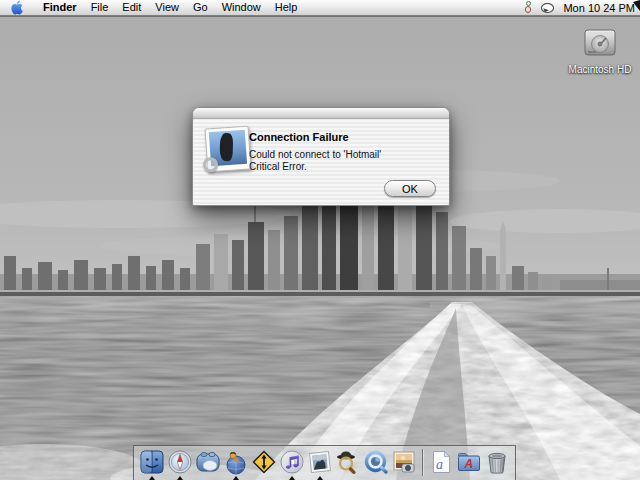 The width and height of the screenshot is (640, 480). Describe the element at coordinates (60, 8) in the screenshot. I see `menu-finder: Finder` at that location.